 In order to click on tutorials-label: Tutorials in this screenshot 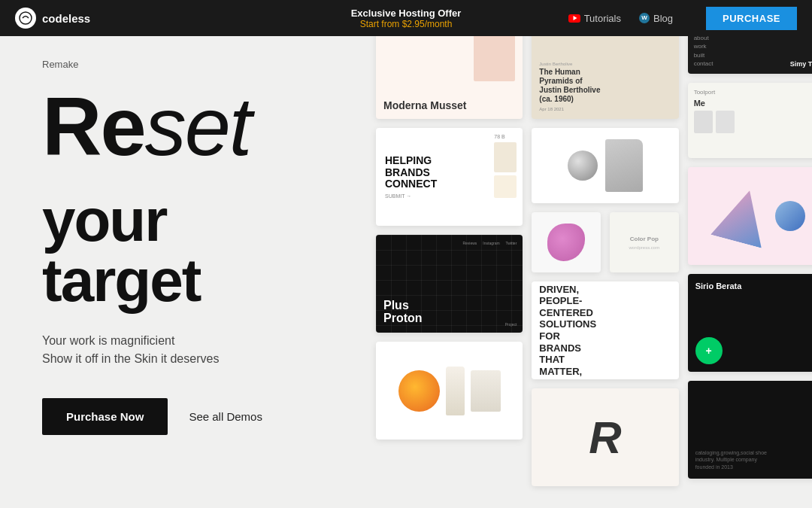, I will do `click(603, 18)`.